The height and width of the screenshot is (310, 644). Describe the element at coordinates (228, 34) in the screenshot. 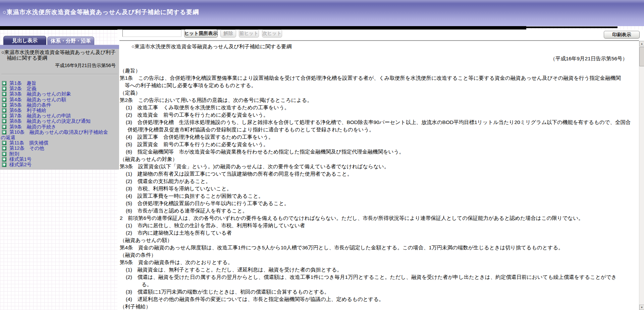

I see `clear-button: 解除` at that location.